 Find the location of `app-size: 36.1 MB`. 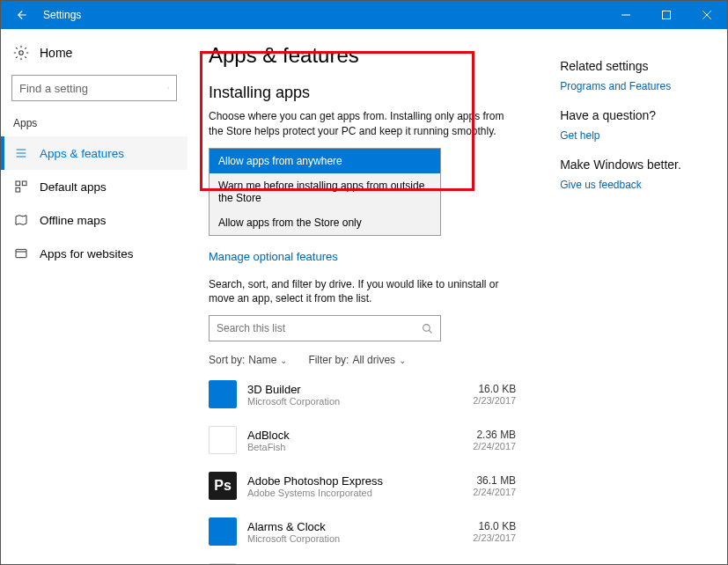

app-size: 36.1 MB is located at coordinates (495, 481).